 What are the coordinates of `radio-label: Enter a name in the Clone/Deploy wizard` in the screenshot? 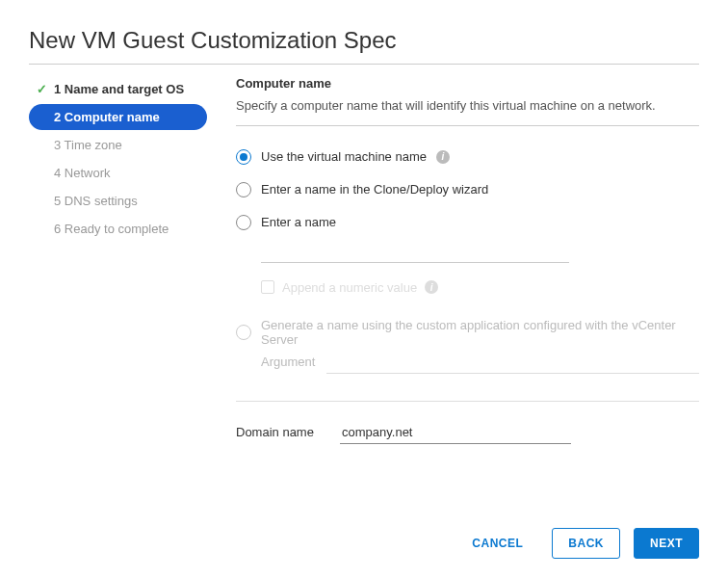 It's located at (375, 189).